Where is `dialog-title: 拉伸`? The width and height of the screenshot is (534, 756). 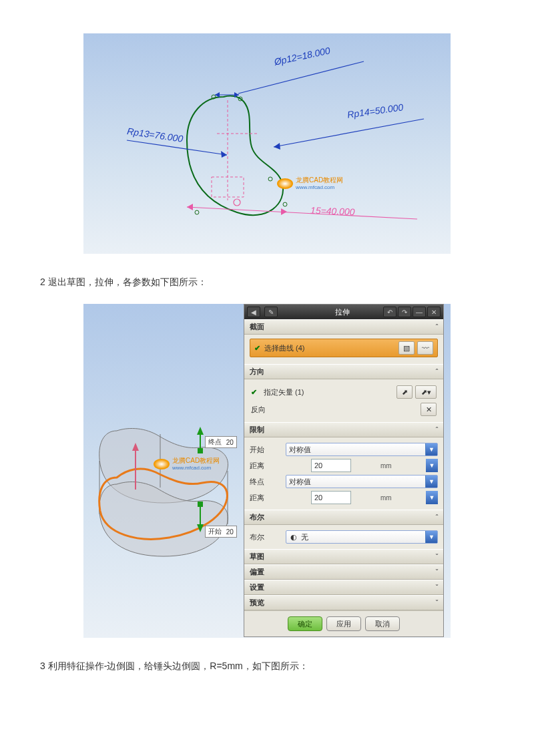
dialog-title: 拉伸 is located at coordinates (342, 313).